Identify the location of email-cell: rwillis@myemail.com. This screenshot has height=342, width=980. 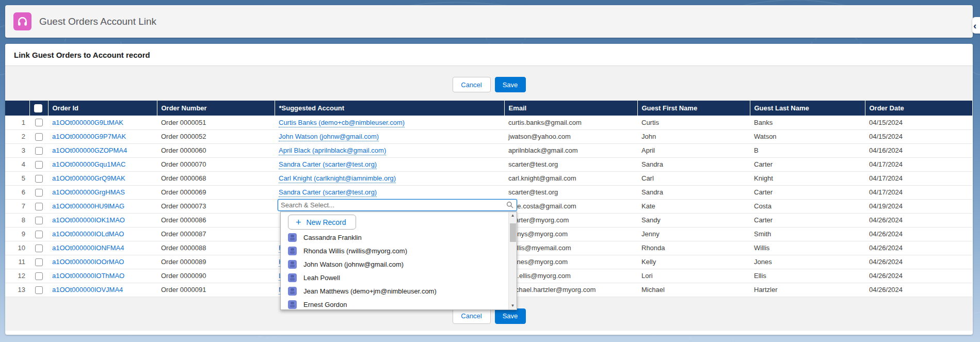
(571, 248).